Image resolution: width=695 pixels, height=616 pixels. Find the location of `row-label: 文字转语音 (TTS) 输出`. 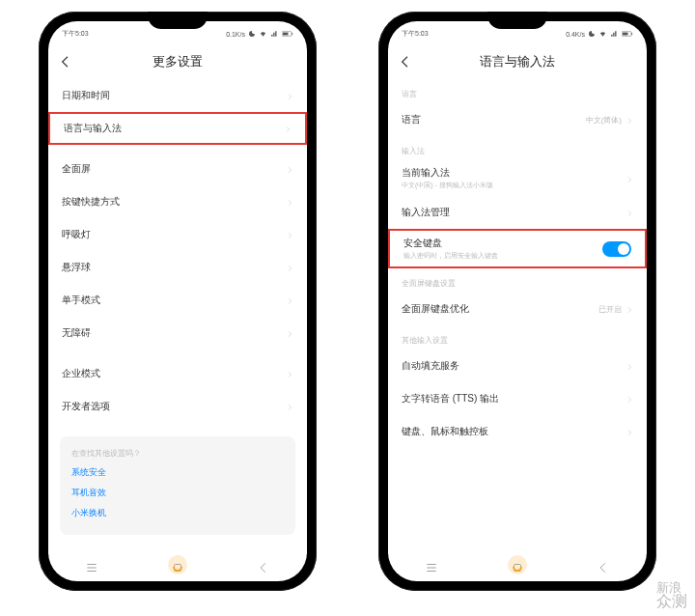

row-label: 文字转语音 (TTS) 输出 is located at coordinates (450, 399).